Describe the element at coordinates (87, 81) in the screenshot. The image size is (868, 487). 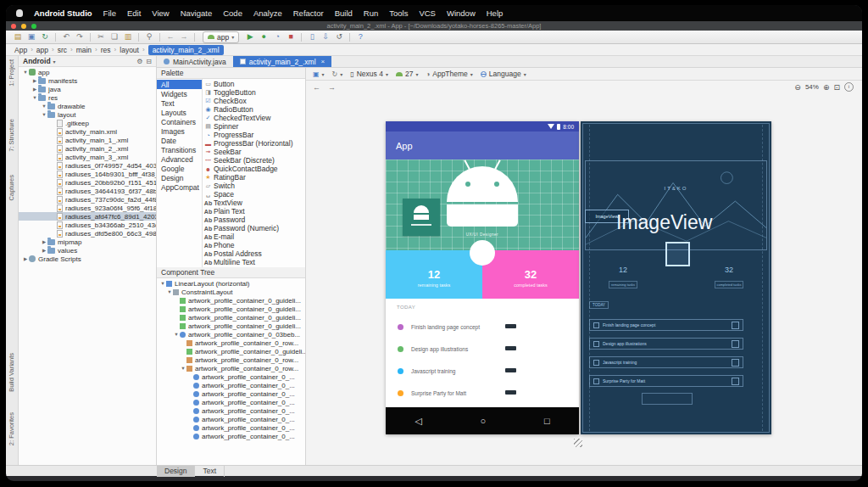
I see `project-tree-row: ▶manifests` at that location.